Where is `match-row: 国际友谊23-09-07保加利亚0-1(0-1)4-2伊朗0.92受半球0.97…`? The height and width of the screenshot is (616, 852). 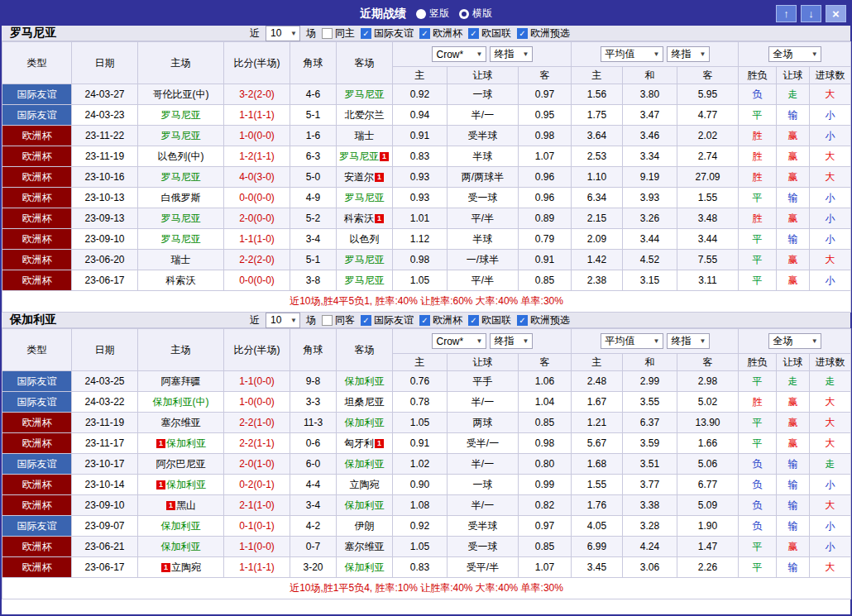
match-row: 国际友谊23-09-07保加利亚0-1(0-1)4-2伊朗0.92受半球0.97… is located at coordinates (427, 526).